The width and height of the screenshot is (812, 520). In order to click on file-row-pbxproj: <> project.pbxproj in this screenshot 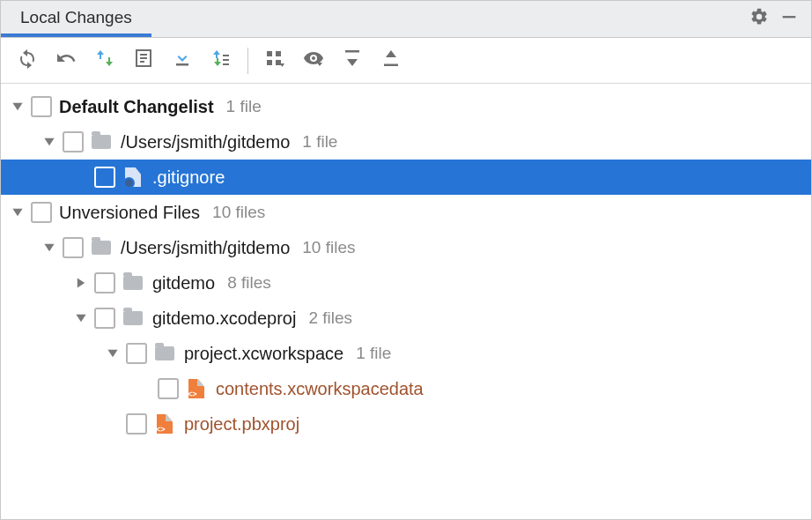, I will do `click(406, 424)`.